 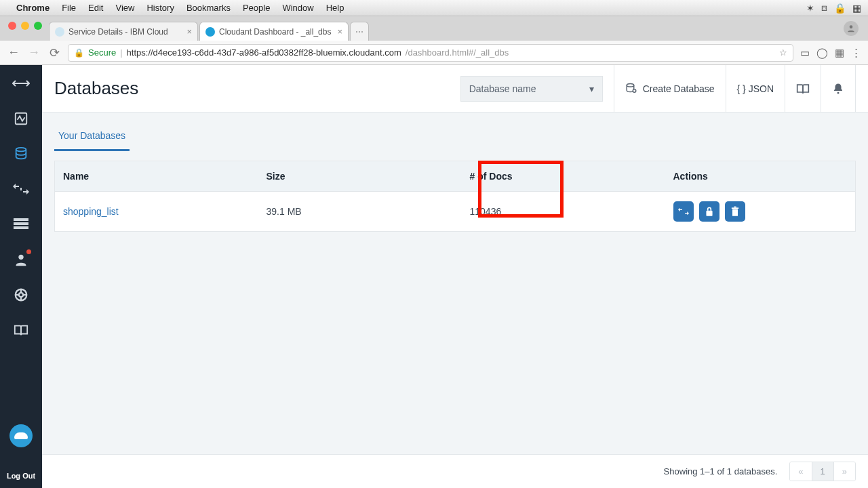 I want to click on mac-menu-edit: Edit, so click(x=96, y=8).